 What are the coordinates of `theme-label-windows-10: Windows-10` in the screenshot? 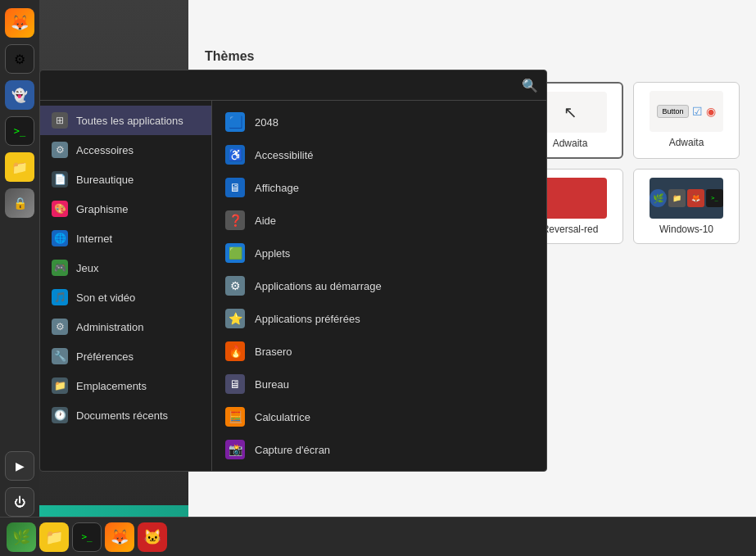 It's located at (686, 229).